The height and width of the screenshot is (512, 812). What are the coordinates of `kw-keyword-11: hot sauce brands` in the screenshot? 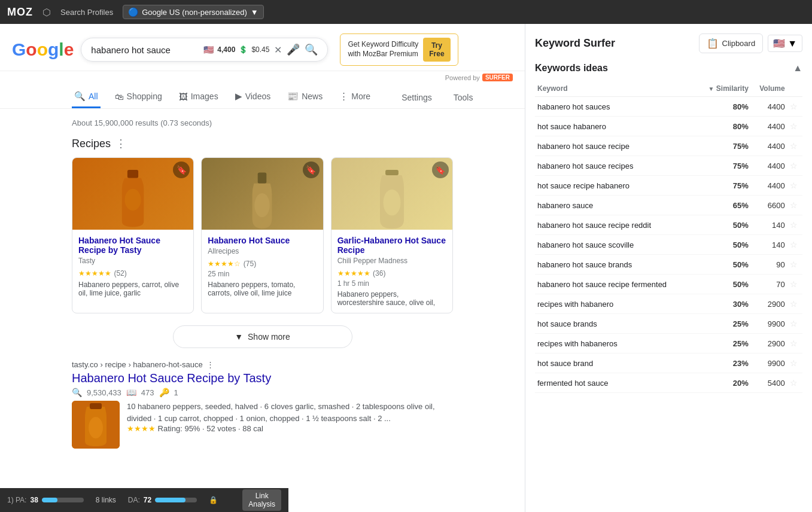 It's located at (616, 324).